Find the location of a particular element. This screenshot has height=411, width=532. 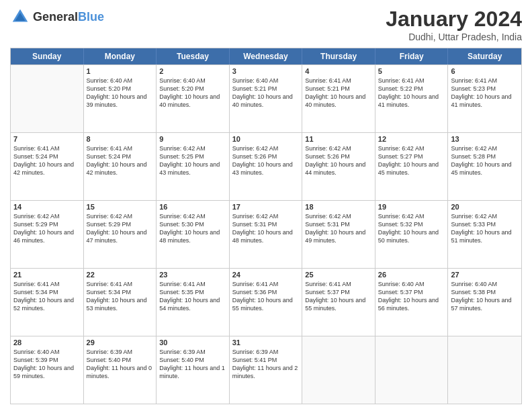

day-number: 30 is located at coordinates (193, 342).